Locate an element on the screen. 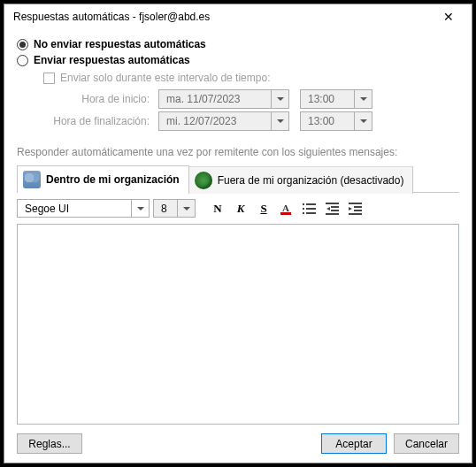 Image resolution: width=476 pixels, height=467 pixels. bullet-list-button is located at coordinates (310, 209).